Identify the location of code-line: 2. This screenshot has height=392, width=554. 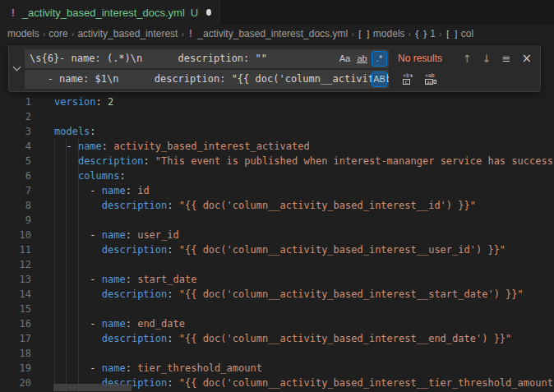
(277, 117).